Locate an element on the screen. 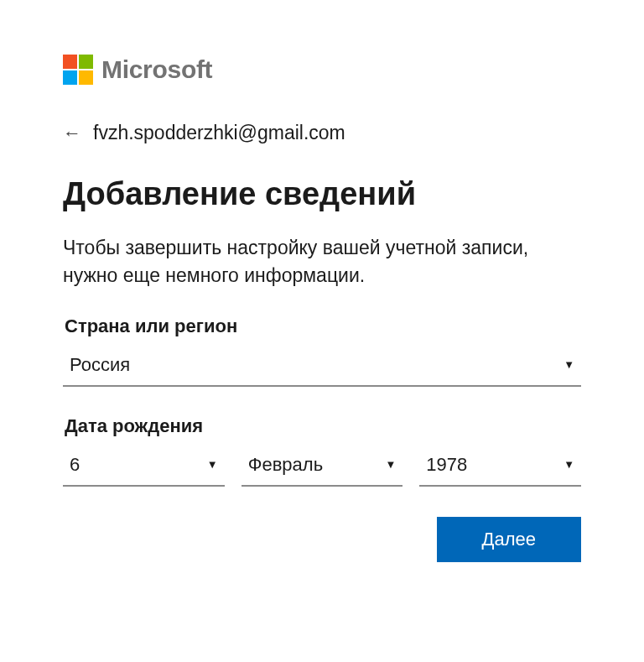 This screenshot has height=662, width=644. birth-year-select: 1978 is located at coordinates (500, 467).